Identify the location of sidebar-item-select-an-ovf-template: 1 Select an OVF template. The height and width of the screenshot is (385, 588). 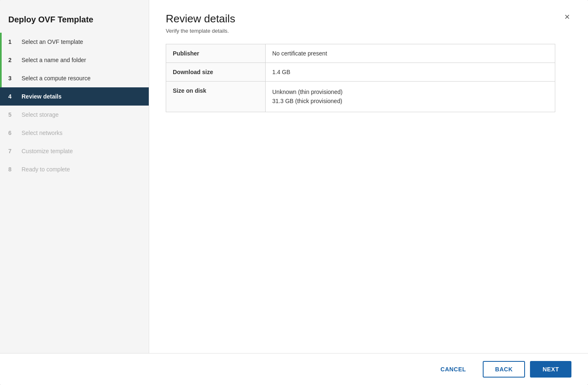
(75, 42).